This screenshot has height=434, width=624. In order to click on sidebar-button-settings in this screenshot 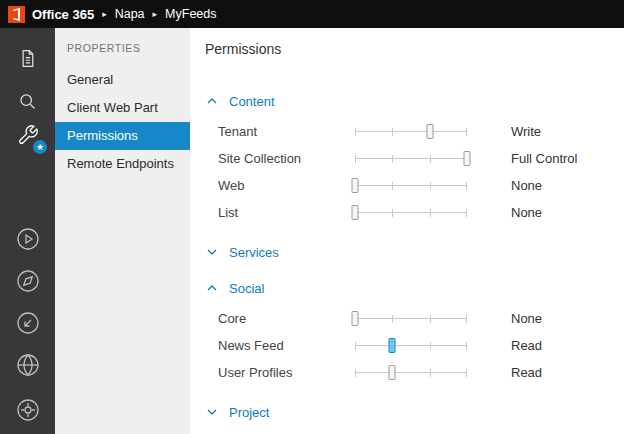, I will do `click(28, 410)`.